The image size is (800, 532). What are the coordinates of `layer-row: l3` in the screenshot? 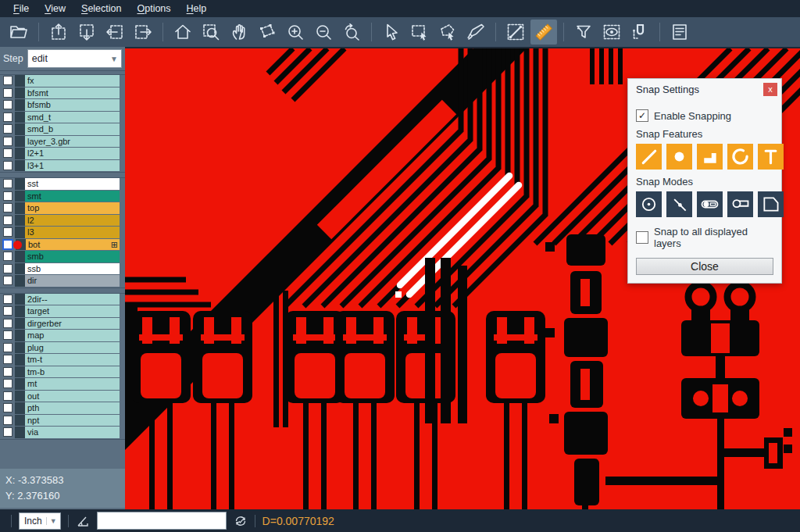 It's located at (62, 233).